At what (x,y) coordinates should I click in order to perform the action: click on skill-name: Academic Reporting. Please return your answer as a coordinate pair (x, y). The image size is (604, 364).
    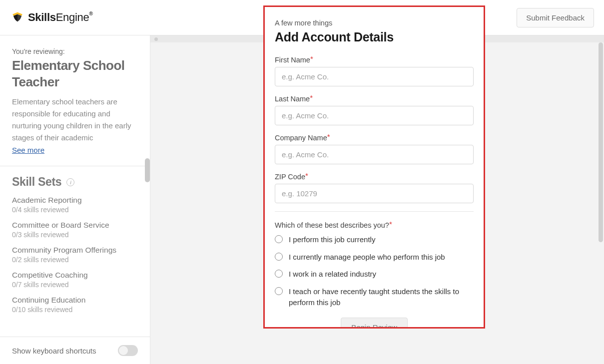
    Looking at the image, I should click on (75, 200).